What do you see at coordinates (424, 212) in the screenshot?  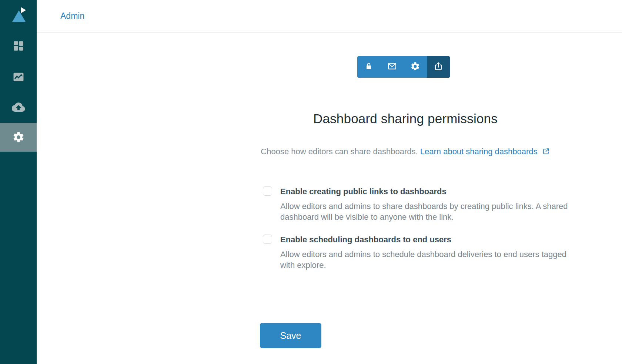 I see `public-links-description: Allow editors and admins to share dashbo…` at bounding box center [424, 212].